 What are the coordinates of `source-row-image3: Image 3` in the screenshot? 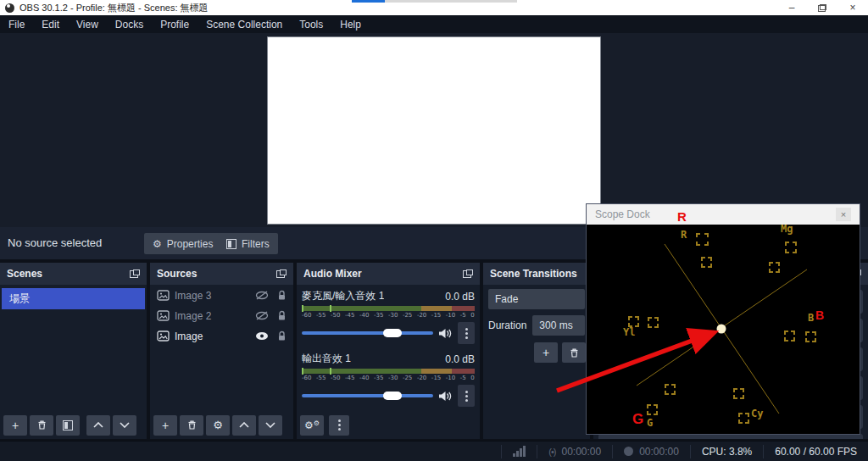 It's located at (222, 295).